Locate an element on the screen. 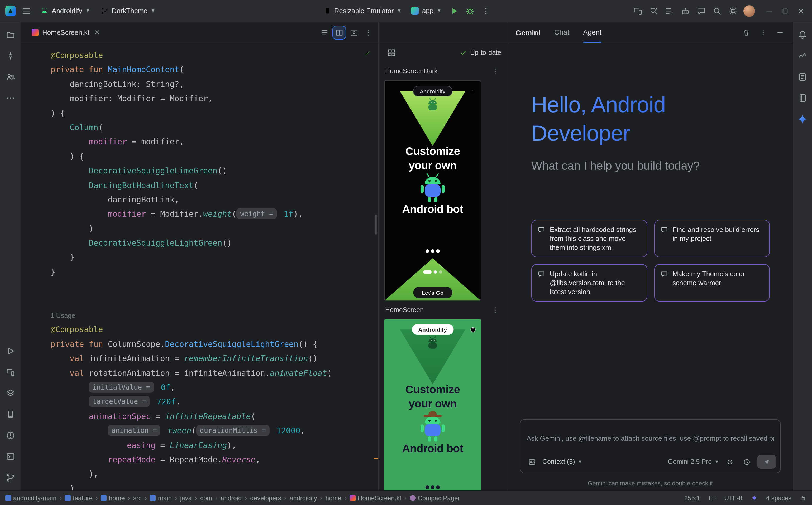 Image resolution: width=812 pixels, height=505 pixels. run-config-name: app is located at coordinates (428, 11).